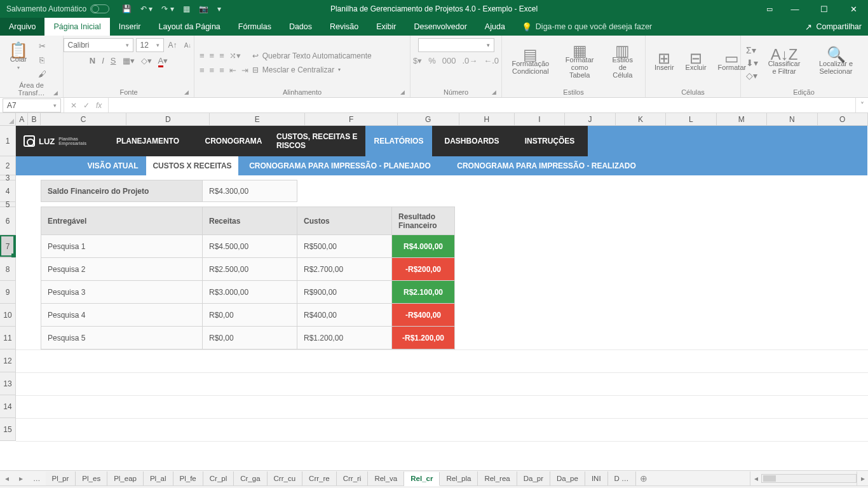 The height and width of the screenshot is (488, 868). I want to click on tab-formulas: Fórmulas, so click(255, 27).